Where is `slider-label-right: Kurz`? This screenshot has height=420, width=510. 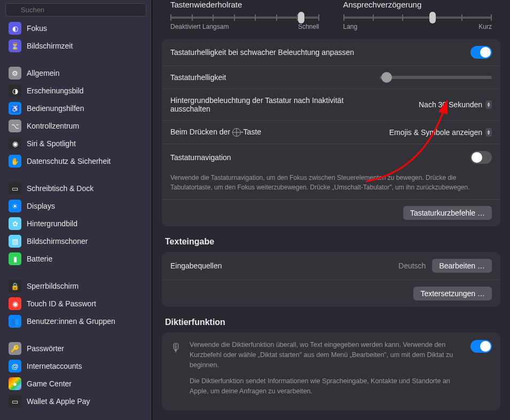
slider-label-right: Kurz is located at coordinates (485, 27).